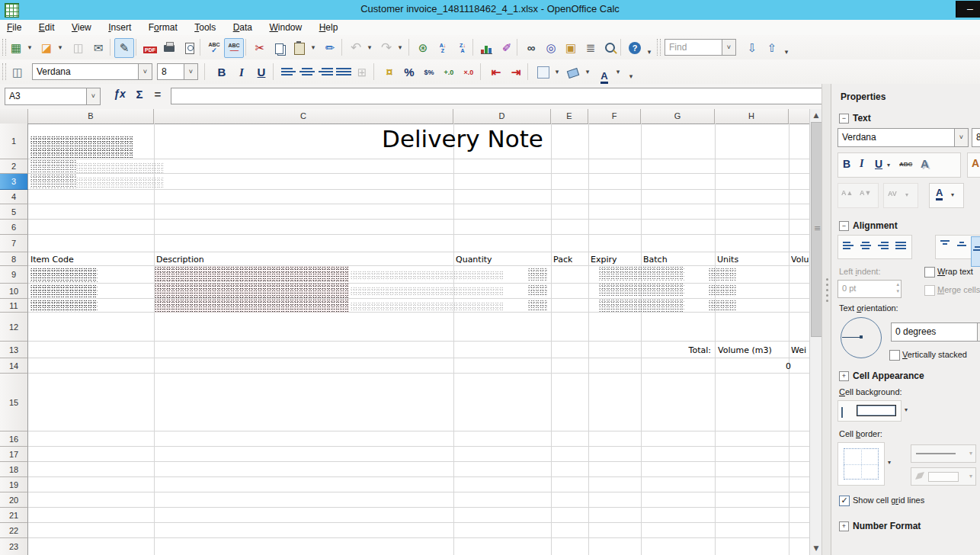 The image size is (980, 555). I want to click on scroll-up-button: ▲, so click(816, 116).